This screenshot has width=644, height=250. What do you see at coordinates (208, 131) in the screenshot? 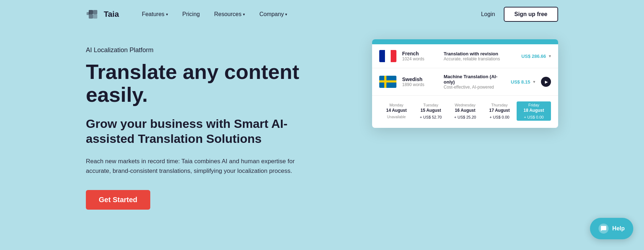
I see `hero-subtitle: Grow your business with Smart AI-assiste…` at bounding box center [208, 131].